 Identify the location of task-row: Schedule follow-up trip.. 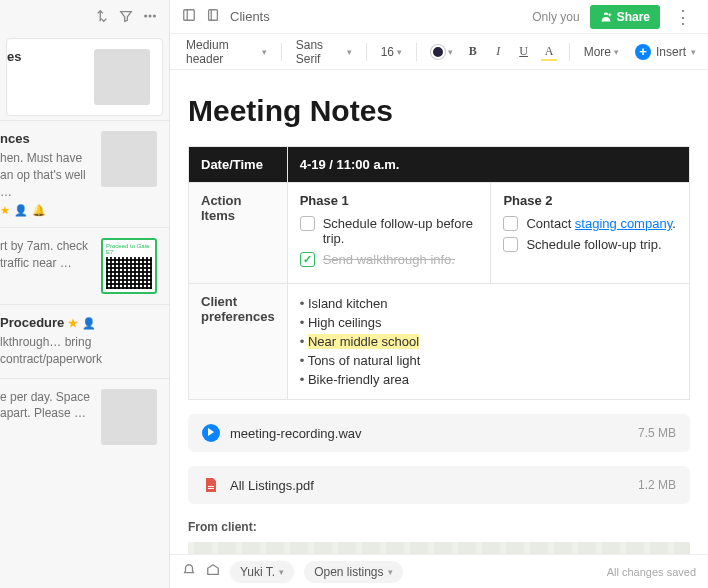
(590, 244).